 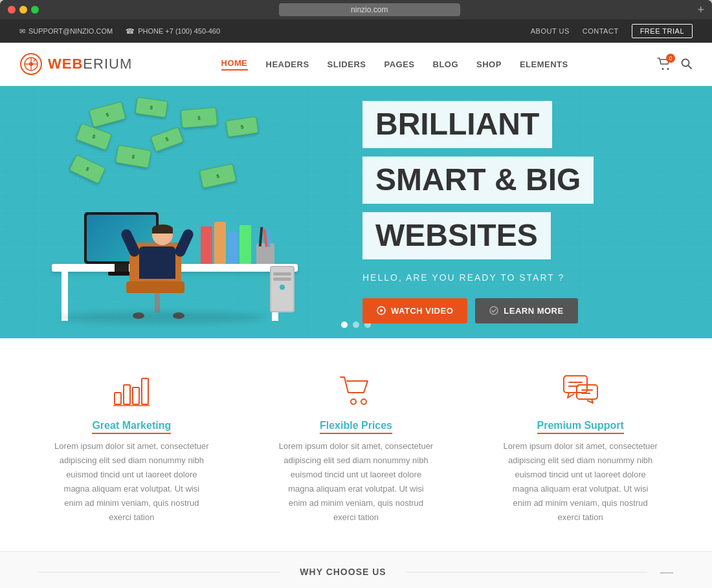 I want to click on monitor-stand, so click(x=122, y=268).